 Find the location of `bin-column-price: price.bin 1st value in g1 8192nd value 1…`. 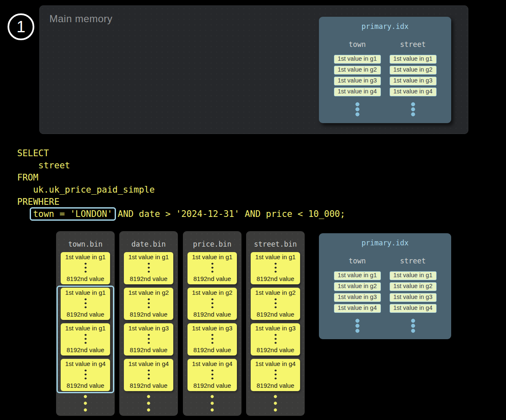

bin-column-price: price.bin 1st value in g1 8192nd value 1… is located at coordinates (212, 323).